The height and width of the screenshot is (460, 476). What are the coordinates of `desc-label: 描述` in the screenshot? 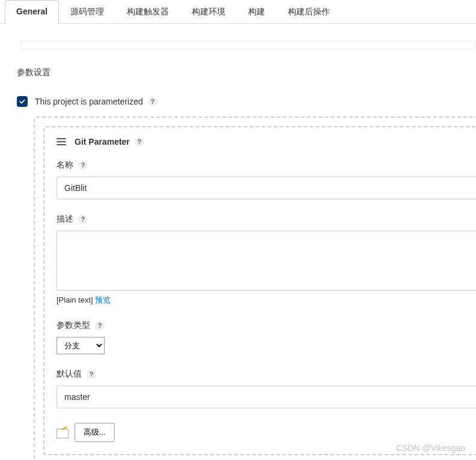 It's located at (65, 219).